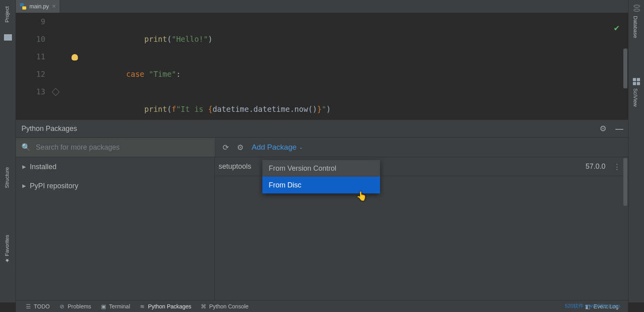 Image resolution: width=644 pixels, height=312 pixels. Describe the element at coordinates (635, 98) in the screenshot. I see `tool-sciview: SciView` at that location.